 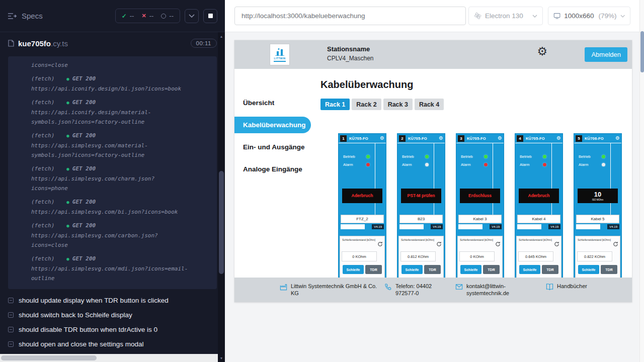 What do you see at coordinates (122, 212) in the screenshot?
I see `log-line: https://api.simplesvg.com/bi.json?icons=…` at bounding box center [122, 212].